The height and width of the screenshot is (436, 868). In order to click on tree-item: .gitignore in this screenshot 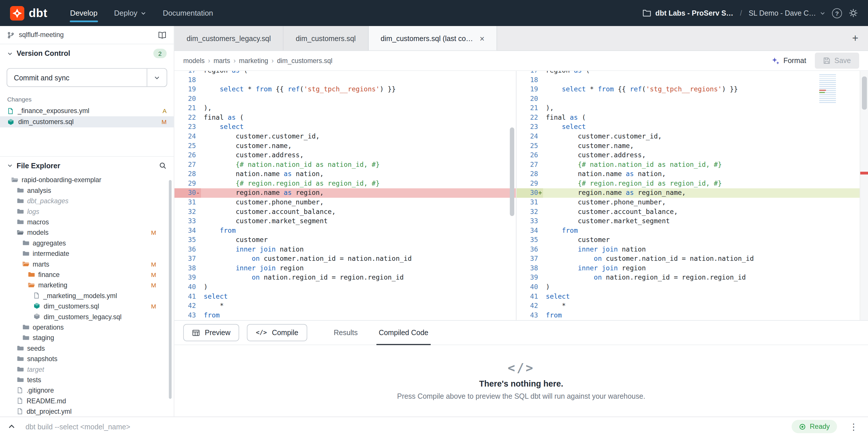, I will do `click(87, 390)`.